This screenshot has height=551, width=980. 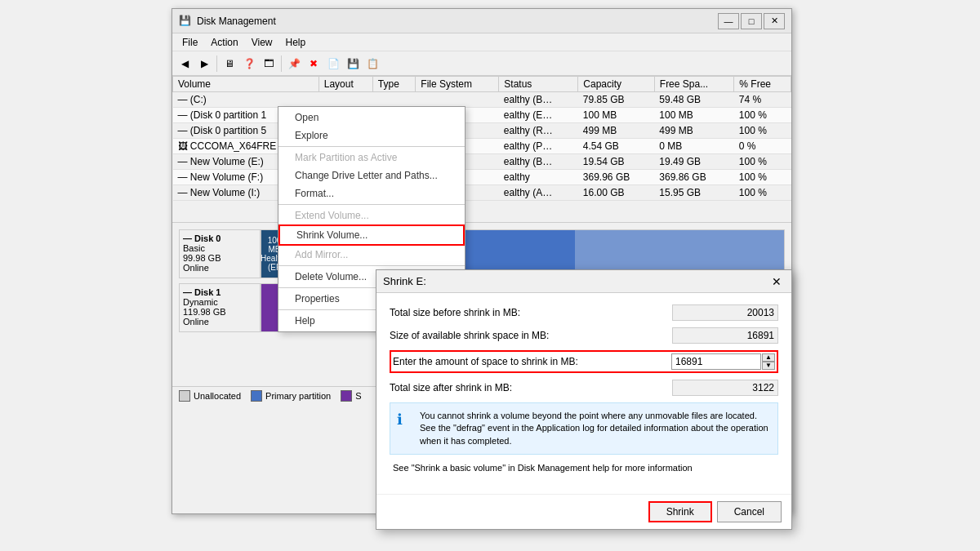 I want to click on cell-3-4: ealthy (P…, so click(x=539, y=147).